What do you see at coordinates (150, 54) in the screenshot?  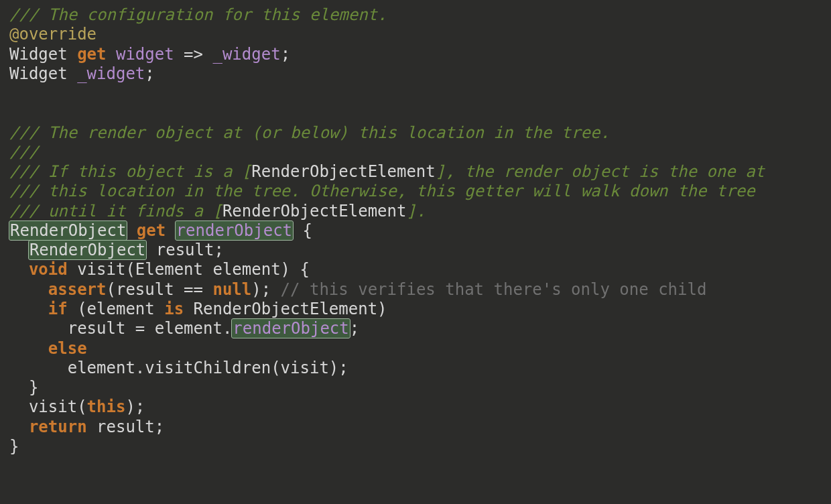 I see `code-line: Widget get widget => _widget;` at bounding box center [150, 54].